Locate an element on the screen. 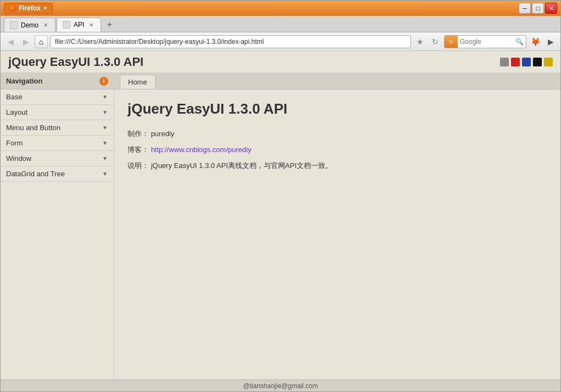 The image size is (561, 392). content-main-title: jQuery EasyUI 1.3.0 API is located at coordinates (337, 109).